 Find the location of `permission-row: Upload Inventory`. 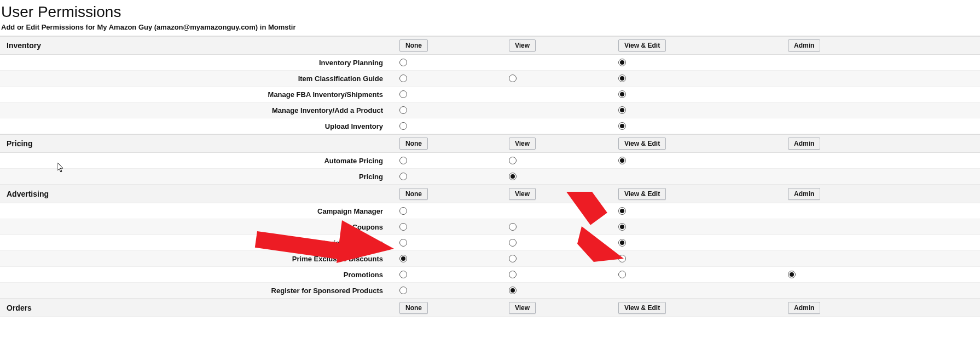

permission-row: Upload Inventory is located at coordinates (490, 126).